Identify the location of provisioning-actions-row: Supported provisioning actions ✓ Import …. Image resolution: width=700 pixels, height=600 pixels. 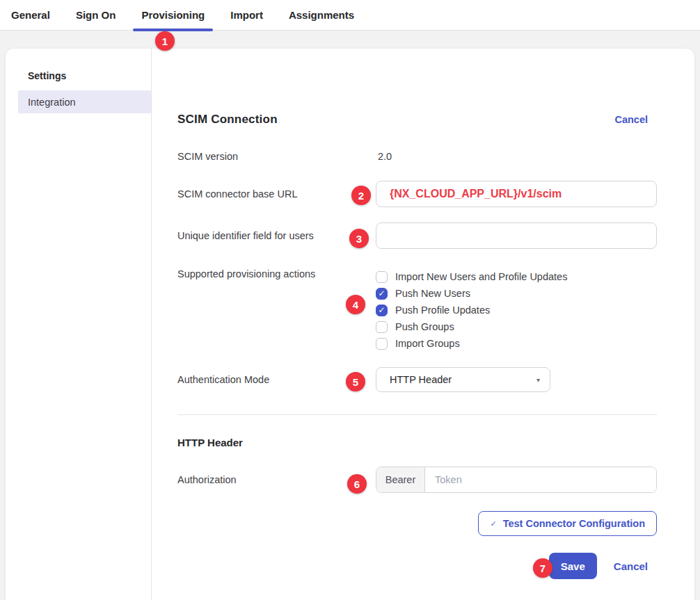
(417, 310).